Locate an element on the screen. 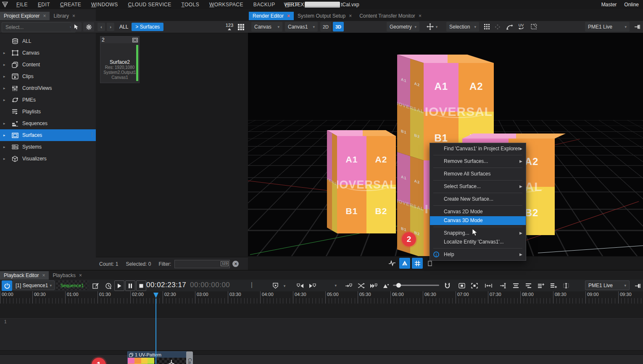  menu-item-remove-all-surfaces: Remove All Surfaces is located at coordinates (478, 174).